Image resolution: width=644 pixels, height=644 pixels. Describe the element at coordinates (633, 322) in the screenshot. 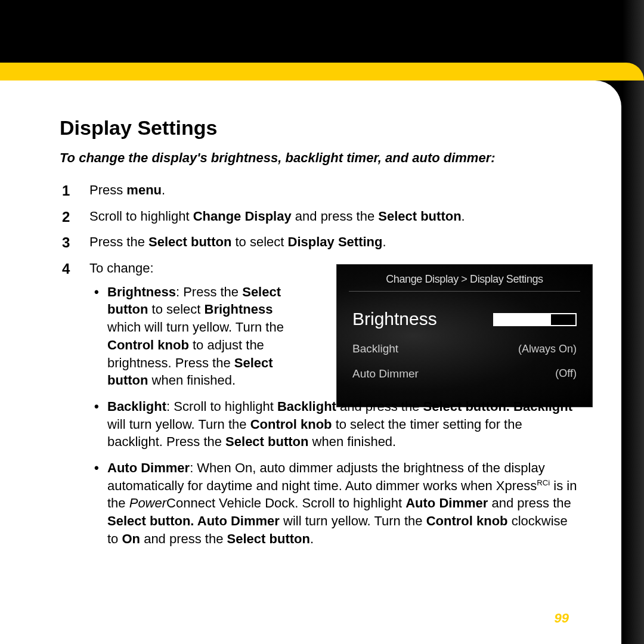

I see `page-gutter-right` at that location.